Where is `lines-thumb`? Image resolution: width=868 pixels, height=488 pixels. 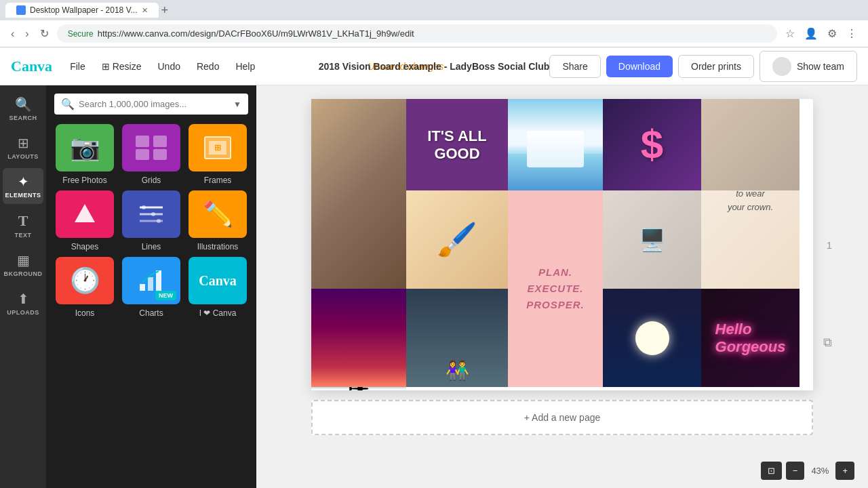 lines-thumb is located at coordinates (151, 214).